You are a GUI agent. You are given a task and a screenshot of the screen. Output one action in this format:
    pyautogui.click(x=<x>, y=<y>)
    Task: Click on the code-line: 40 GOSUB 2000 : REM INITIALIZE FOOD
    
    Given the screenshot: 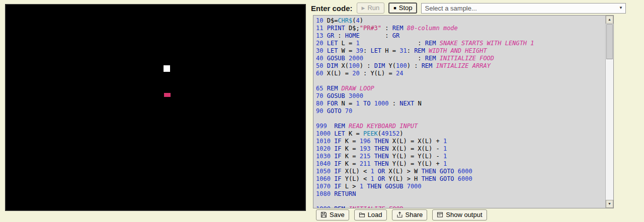 What is the action you would take?
    pyautogui.click(x=461, y=58)
    